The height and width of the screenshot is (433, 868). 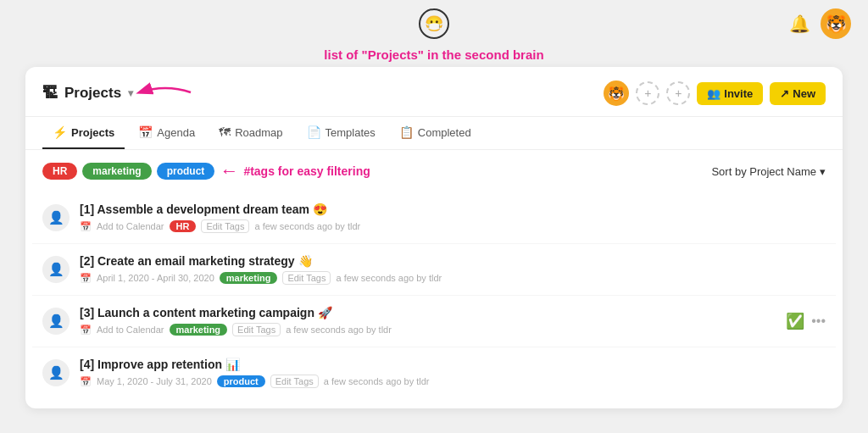 What do you see at coordinates (307, 171) in the screenshot?
I see `tags-annotation: #tags for easy filtering` at bounding box center [307, 171].